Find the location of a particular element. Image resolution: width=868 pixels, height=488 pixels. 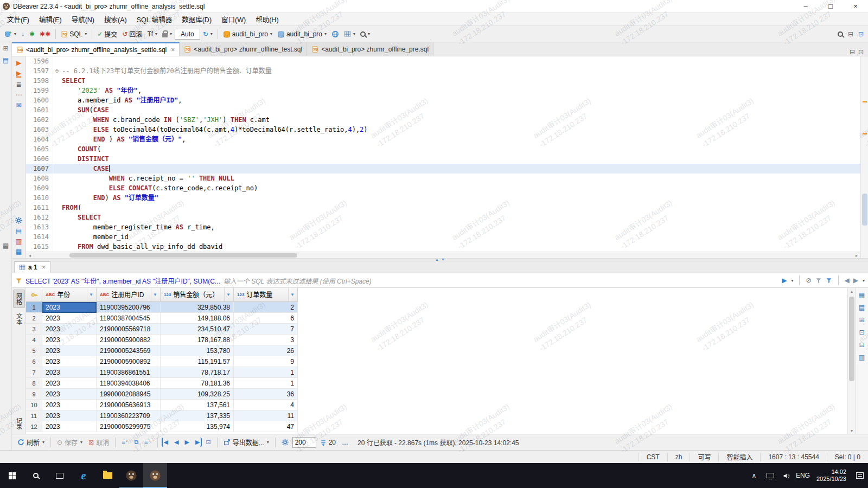

table-cell: 19900002088945 is located at coordinates (129, 394).